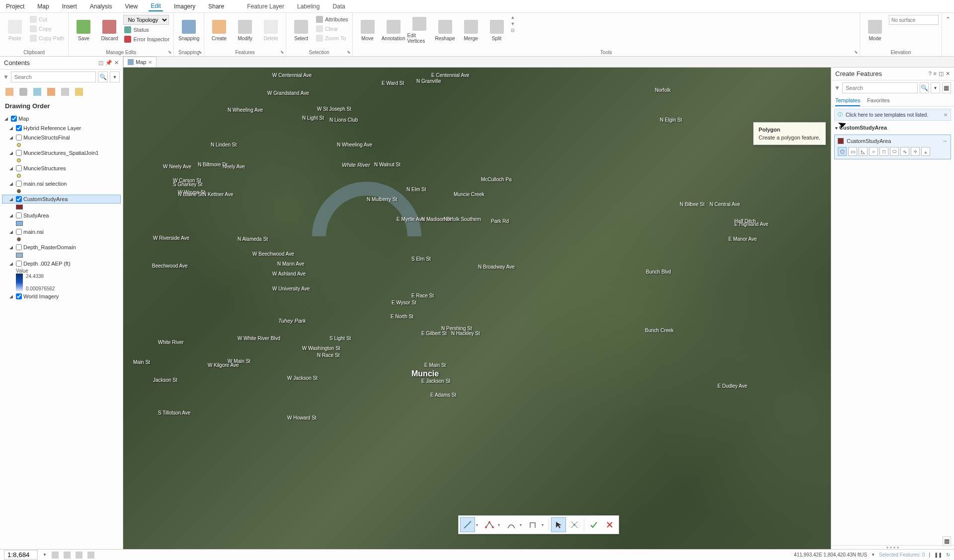  What do you see at coordinates (594, 525) in the screenshot?
I see `finish-sketch-button` at bounding box center [594, 525].